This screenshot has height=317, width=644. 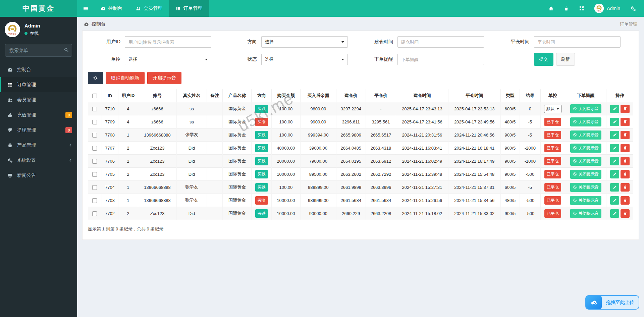 I want to click on sidebar-toggle-button, so click(x=86, y=8).